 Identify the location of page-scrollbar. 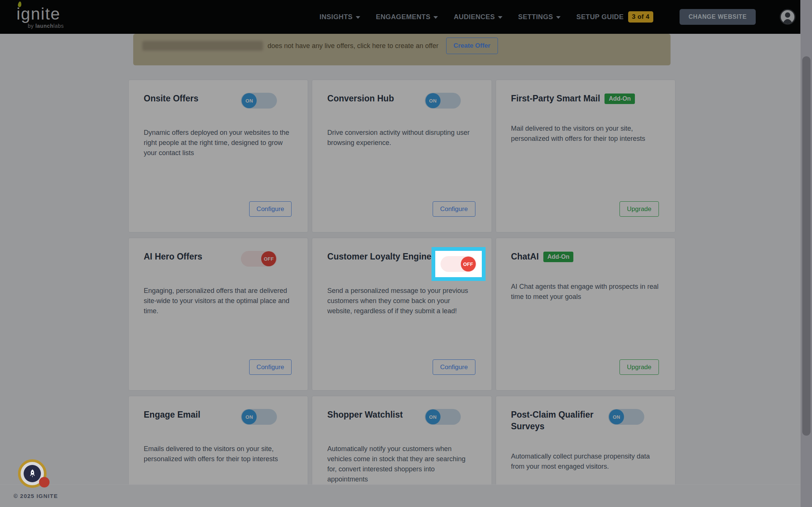
(806, 253).